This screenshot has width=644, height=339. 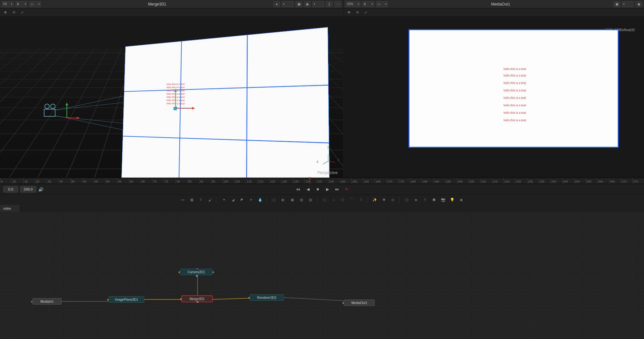 What do you see at coordinates (434, 200) in the screenshot?
I see `merge3d-tool-icon: ⬢` at bounding box center [434, 200].